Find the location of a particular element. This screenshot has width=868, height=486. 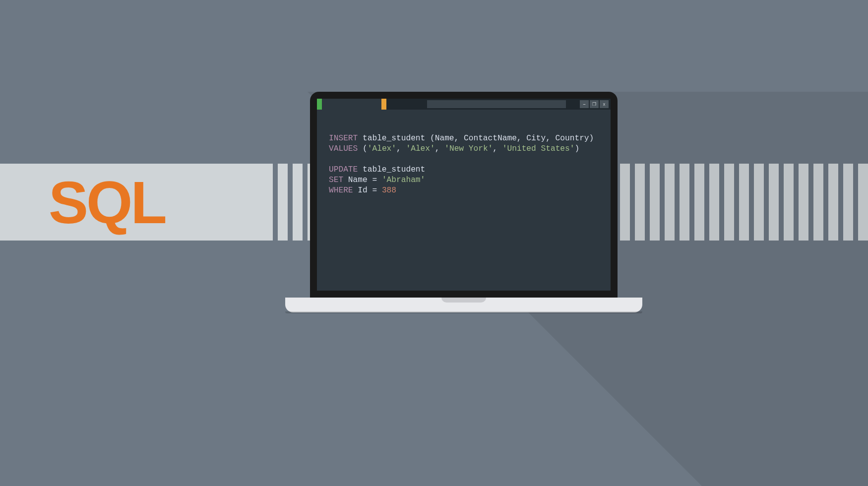

laptop-notch is located at coordinates (464, 300).